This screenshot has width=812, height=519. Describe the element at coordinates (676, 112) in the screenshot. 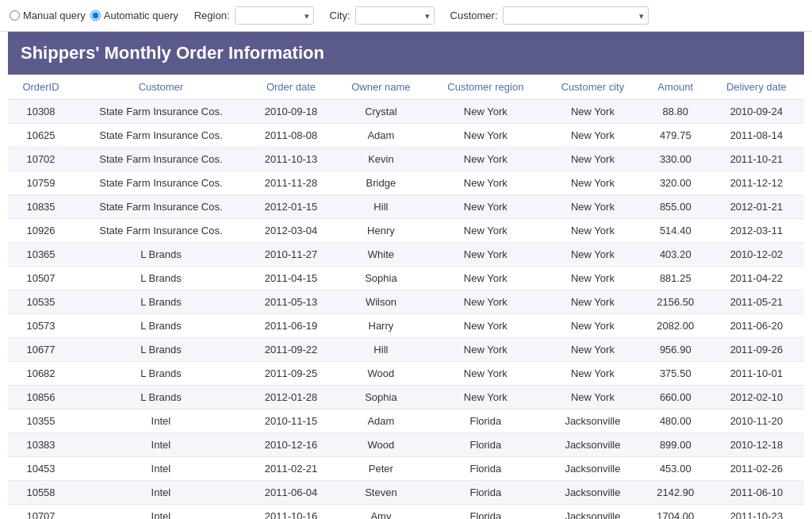

I see `table-cell: 88.80` at that location.